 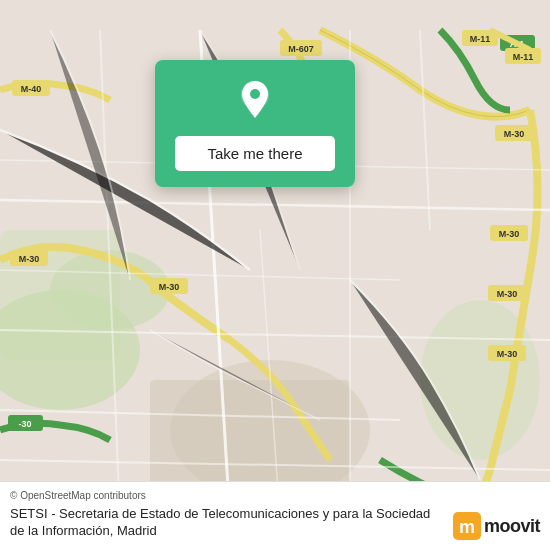 What do you see at coordinates (467, 527) in the screenshot?
I see `svg-text: m` at bounding box center [467, 527].